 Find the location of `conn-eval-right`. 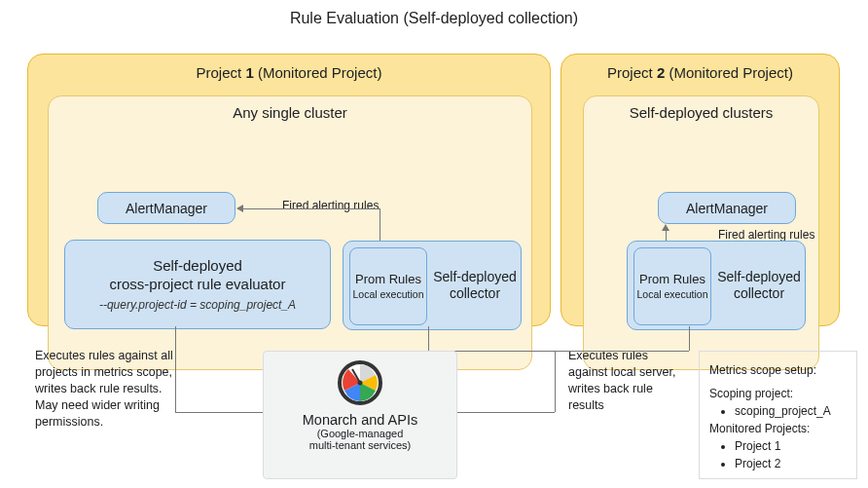

conn-eval-right is located at coordinates (219, 413).